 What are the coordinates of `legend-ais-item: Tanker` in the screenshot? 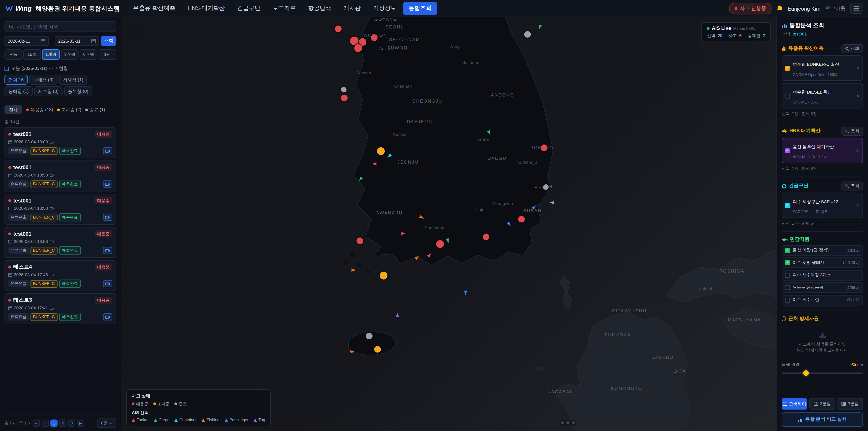 It's located at (140, 420).